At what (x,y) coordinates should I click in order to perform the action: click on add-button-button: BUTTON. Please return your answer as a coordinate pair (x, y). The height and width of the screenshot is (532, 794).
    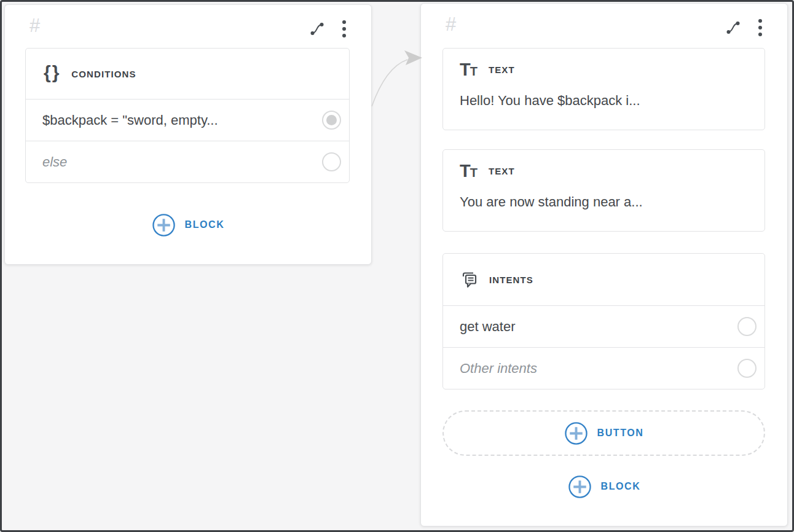
    Looking at the image, I should click on (603, 433).